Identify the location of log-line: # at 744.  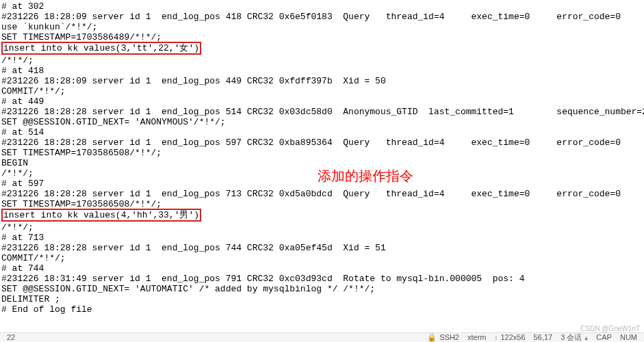
(322, 268).